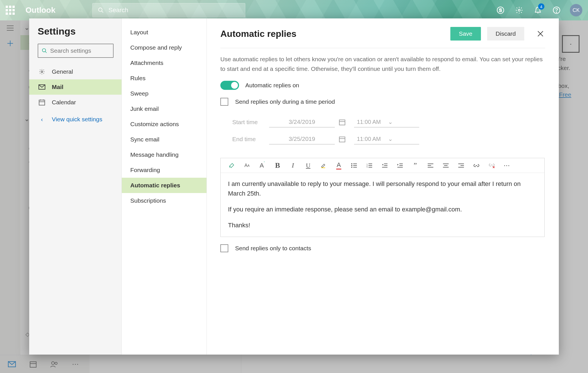 The width and height of the screenshot is (588, 373). What do you see at coordinates (446, 166) in the screenshot?
I see `align-center-button` at bounding box center [446, 166].